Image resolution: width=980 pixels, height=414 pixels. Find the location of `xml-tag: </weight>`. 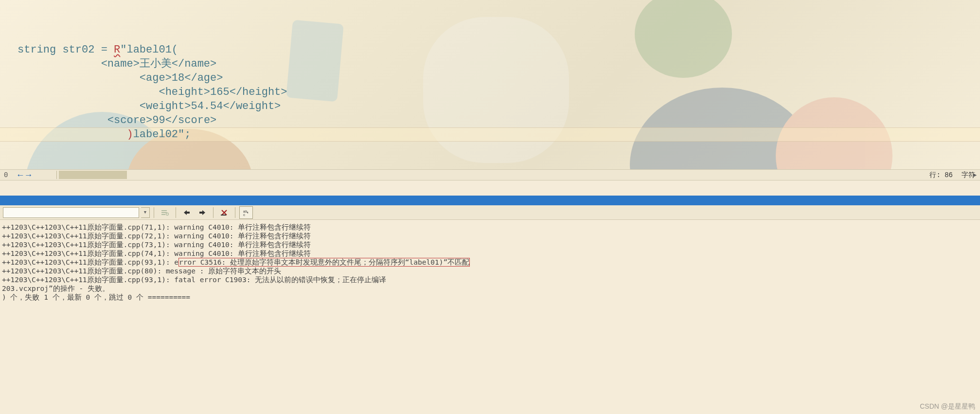

xml-tag: </weight> is located at coordinates (252, 106).